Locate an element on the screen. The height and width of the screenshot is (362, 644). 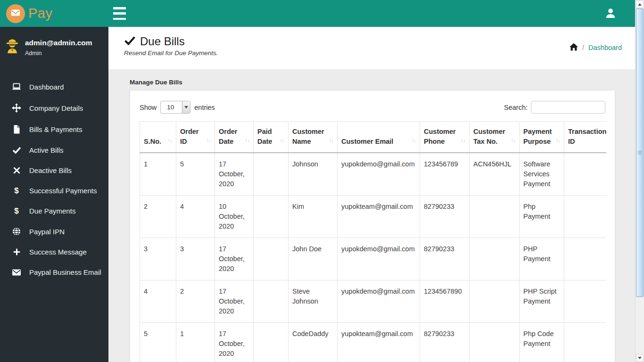
arrow-down-icon is located at coordinates (640, 358).